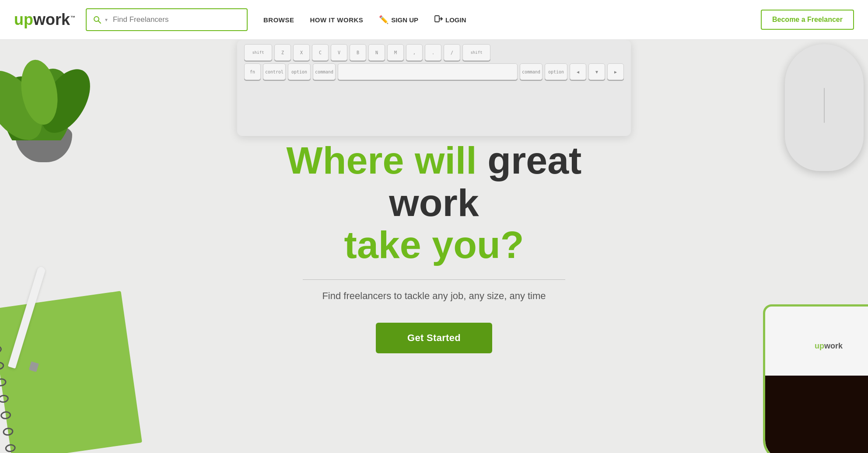  I want to click on plant-decoration, so click(55, 101).